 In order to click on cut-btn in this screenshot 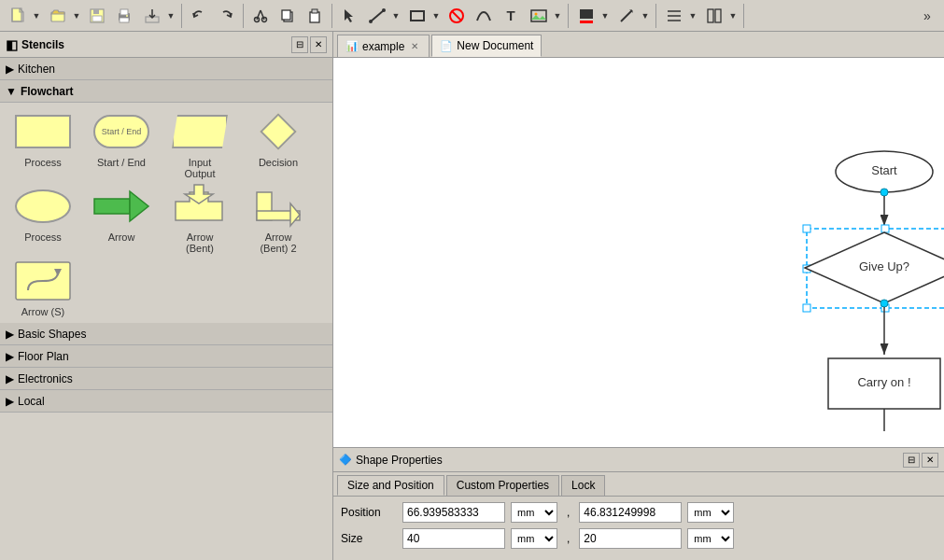, I will do `click(261, 16)`.